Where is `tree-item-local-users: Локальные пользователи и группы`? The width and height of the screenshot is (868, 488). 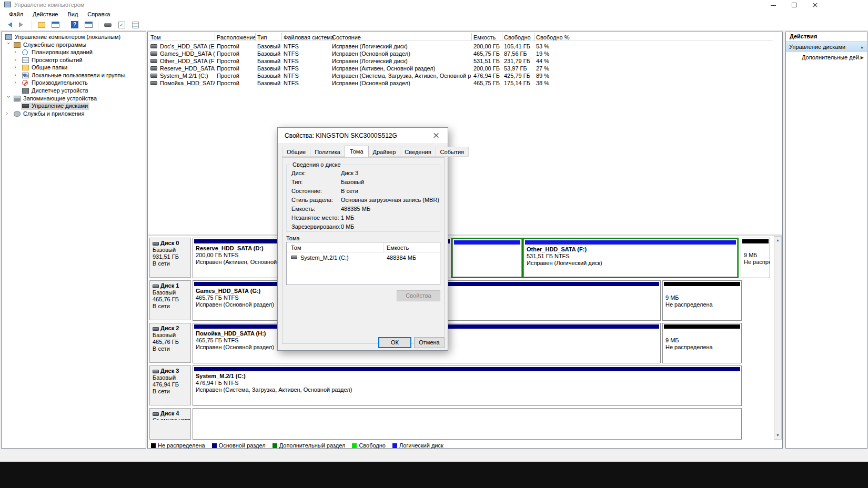
tree-item-local-users: Локальные пользователи и группы is located at coordinates (78, 75).